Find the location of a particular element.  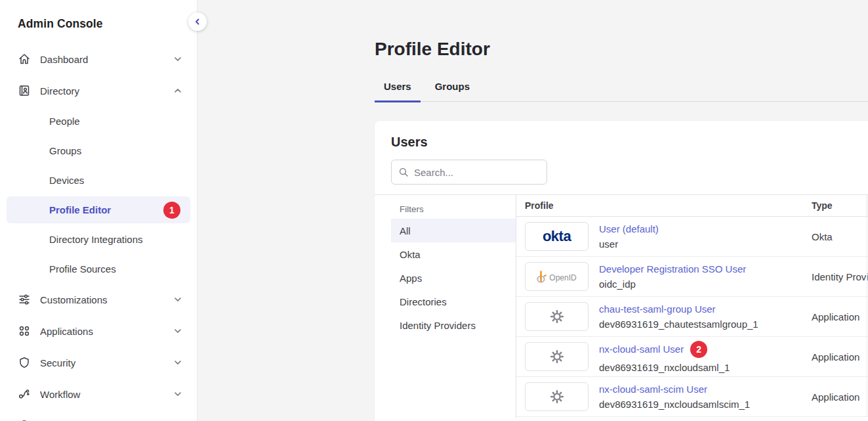

sidebar-item-label: Directory Integrations is located at coordinates (96, 239).